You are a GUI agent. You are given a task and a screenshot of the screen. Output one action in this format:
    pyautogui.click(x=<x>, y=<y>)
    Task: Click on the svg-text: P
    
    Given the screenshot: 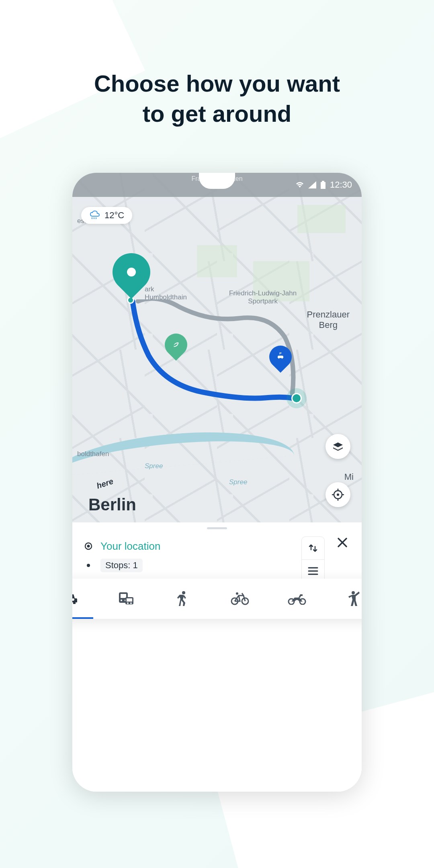 What is the action you would take?
    pyautogui.click(x=280, y=354)
    